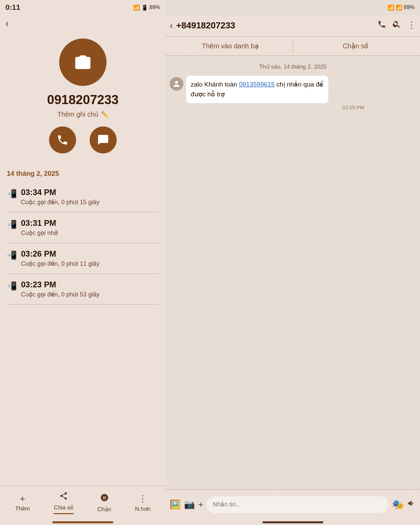 Image resolution: width=420 pixels, height=525 pixels. What do you see at coordinates (90, 294) in the screenshot?
I see `call-desc-4: Cuộc gọi đến, 0 phút 53 giây` at bounding box center [90, 294].